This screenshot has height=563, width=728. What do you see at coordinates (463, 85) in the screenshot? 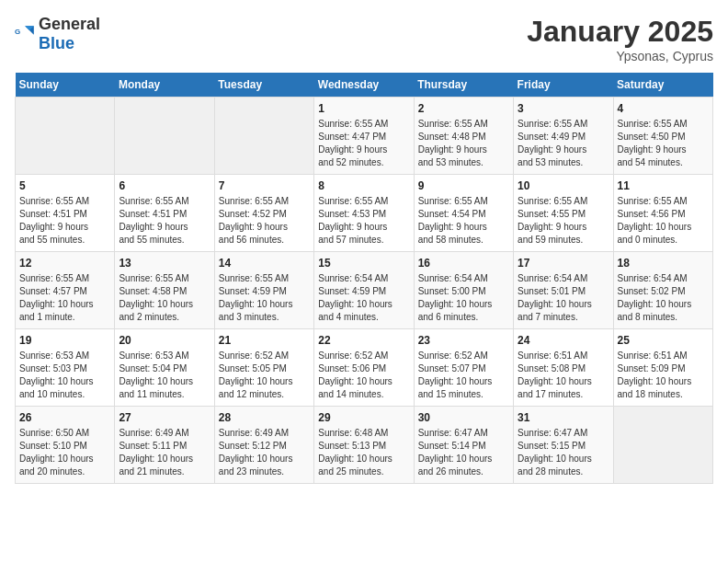
I see `day-of-week-header: Thursday` at bounding box center [463, 85].